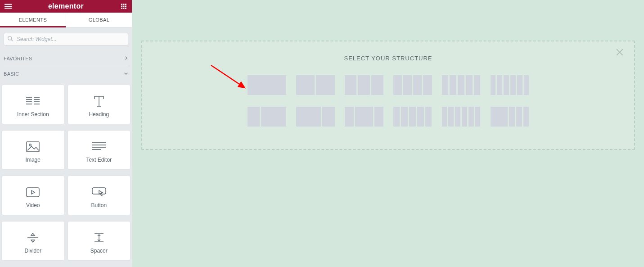 The height and width of the screenshot is (267, 644). I want to click on video-icon, so click(33, 192).